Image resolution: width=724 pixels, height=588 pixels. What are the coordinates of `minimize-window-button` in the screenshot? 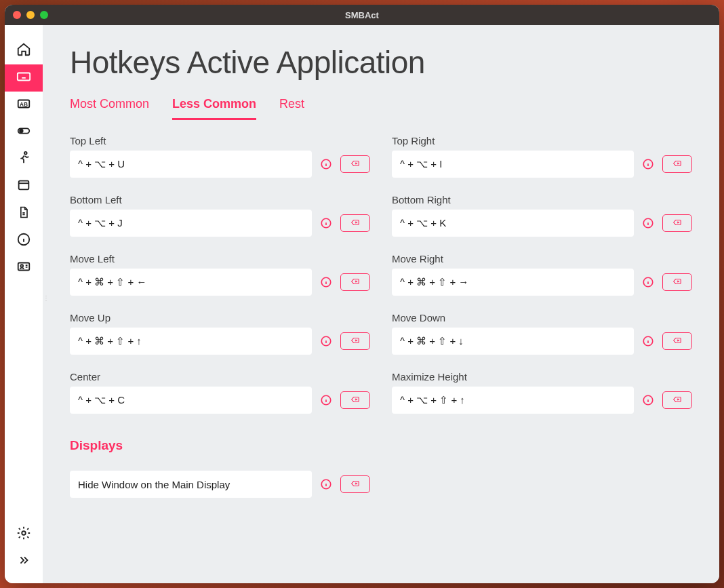 It's located at (31, 15).